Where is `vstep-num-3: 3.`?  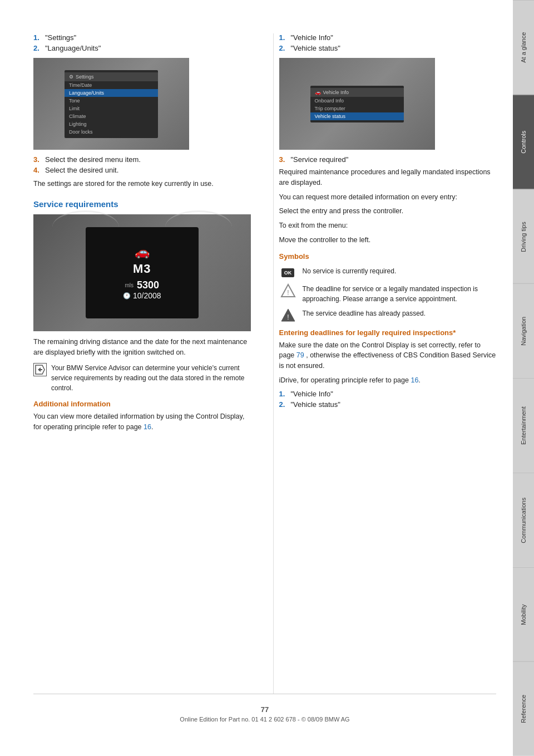
vstep-num-3: 3. is located at coordinates (284, 159).